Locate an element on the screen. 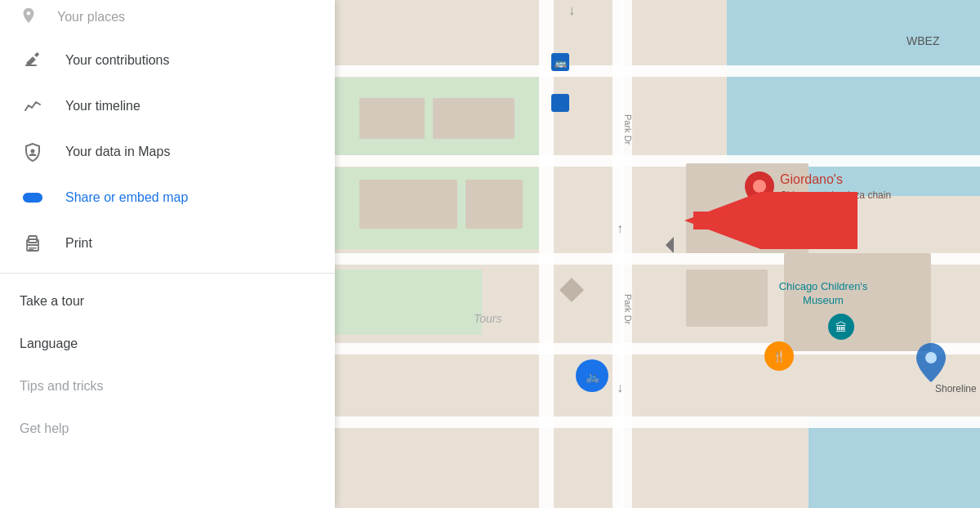 The height and width of the screenshot is (508, 980). red-arrow is located at coordinates (768, 222).